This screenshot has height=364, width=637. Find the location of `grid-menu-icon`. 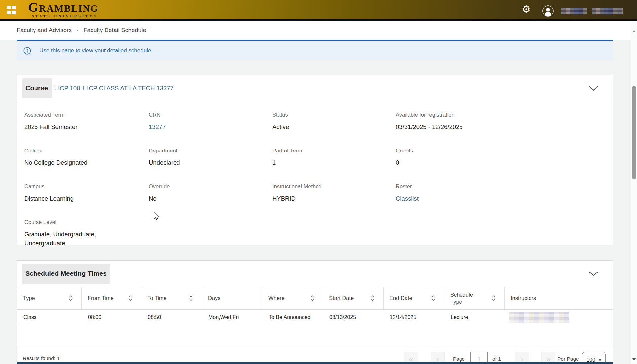

grid-menu-icon is located at coordinates (11, 10).